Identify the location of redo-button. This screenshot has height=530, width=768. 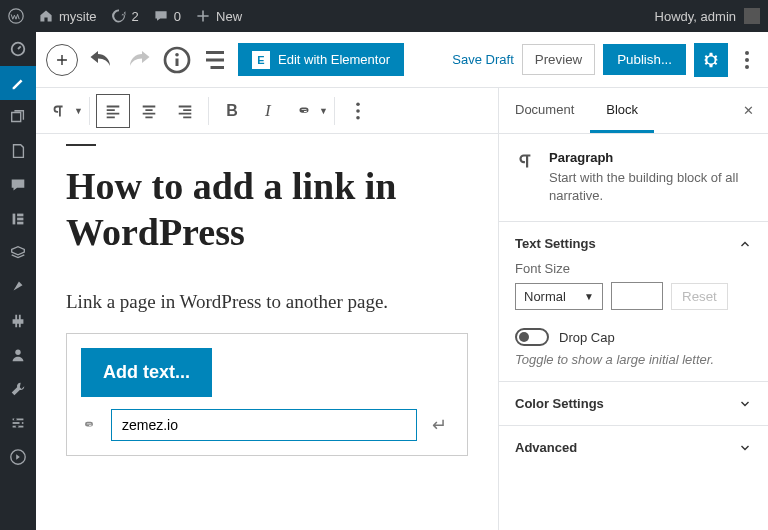
(139, 60).